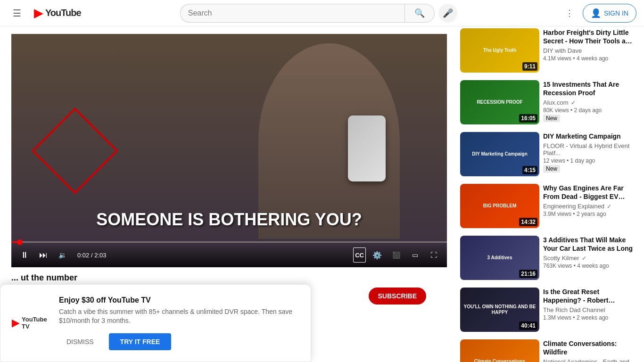 This screenshot has height=362, width=644. What do you see at coordinates (396, 255) in the screenshot?
I see `miniplayer-button: ⬛` at bounding box center [396, 255].